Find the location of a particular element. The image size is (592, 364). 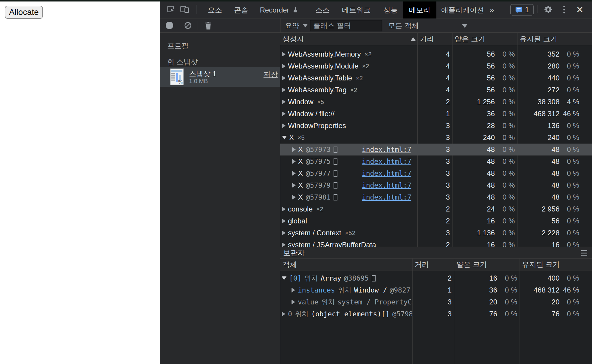

close-icon: × is located at coordinates (580, 10).